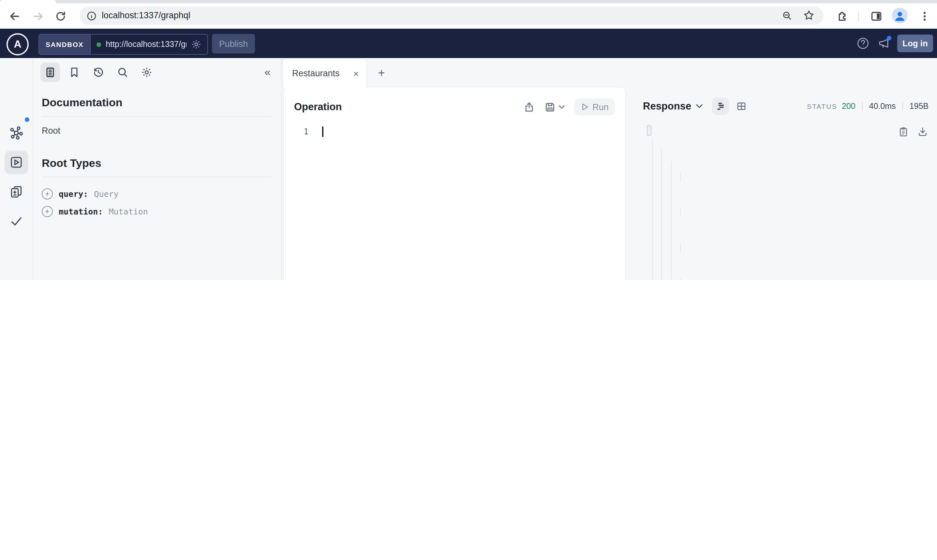  Describe the element at coordinates (721, 106) in the screenshot. I see `json-view-icon` at that location.